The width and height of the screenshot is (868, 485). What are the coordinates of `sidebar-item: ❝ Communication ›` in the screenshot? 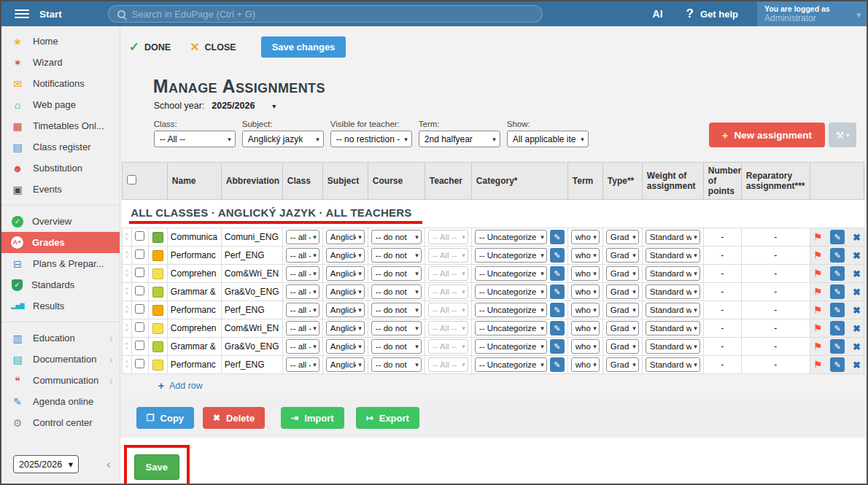 It's located at (61, 381).